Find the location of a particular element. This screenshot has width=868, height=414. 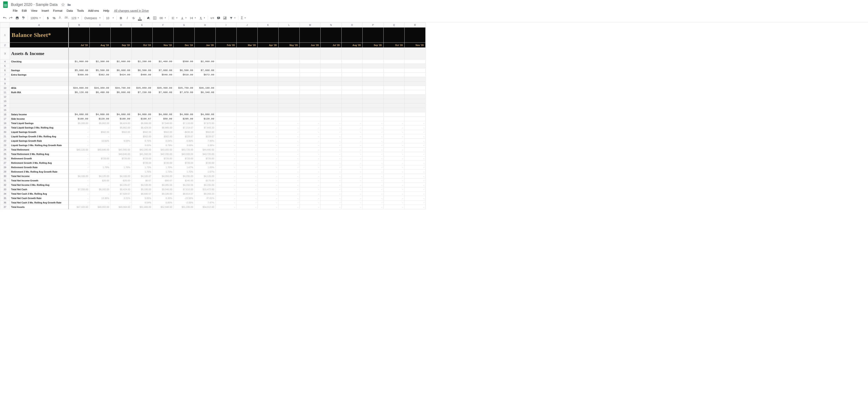

data-cell: $7,548.00 is located at coordinates (163, 123).